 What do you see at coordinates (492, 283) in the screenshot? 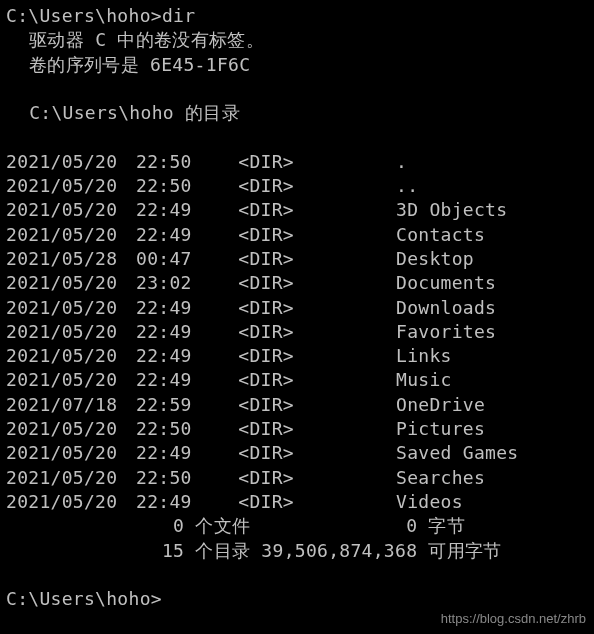
I see `entry-name: Documents` at bounding box center [492, 283].